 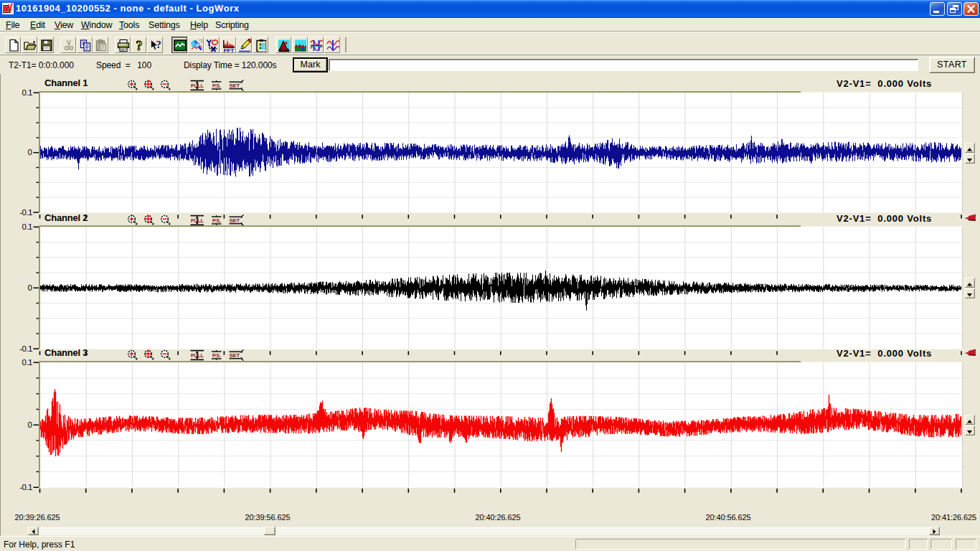 I want to click on svg-text: -0.1, so click(x=26, y=487).